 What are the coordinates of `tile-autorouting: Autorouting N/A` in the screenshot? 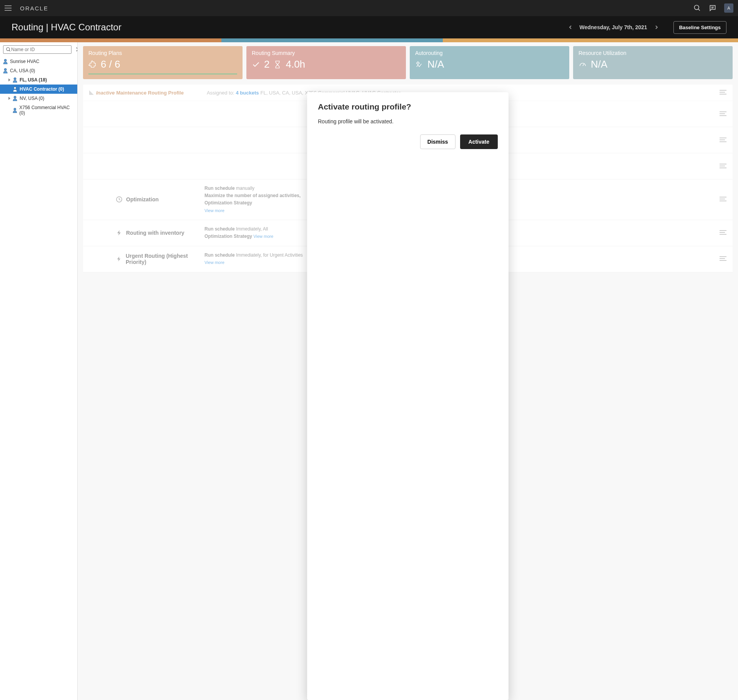 It's located at (490, 63).